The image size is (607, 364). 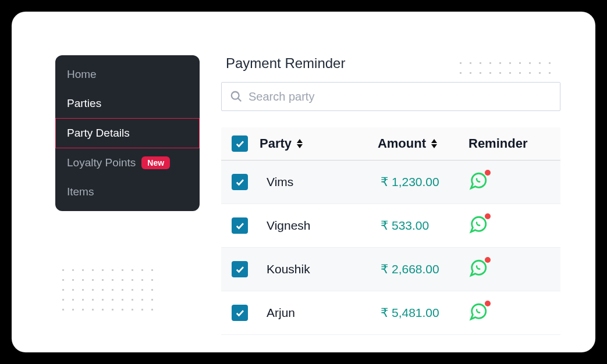 I want to click on cell-party: Vignesh, so click(x=320, y=226).